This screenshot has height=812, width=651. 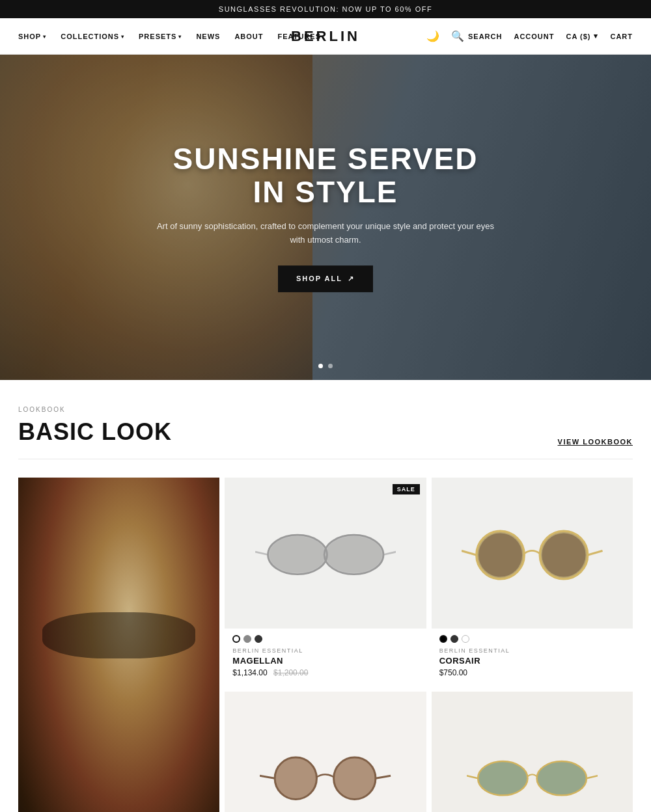 I want to click on hero-content: SUNSHINE SERVED IN STYLE Art of sunny so…, so click(x=326, y=217).